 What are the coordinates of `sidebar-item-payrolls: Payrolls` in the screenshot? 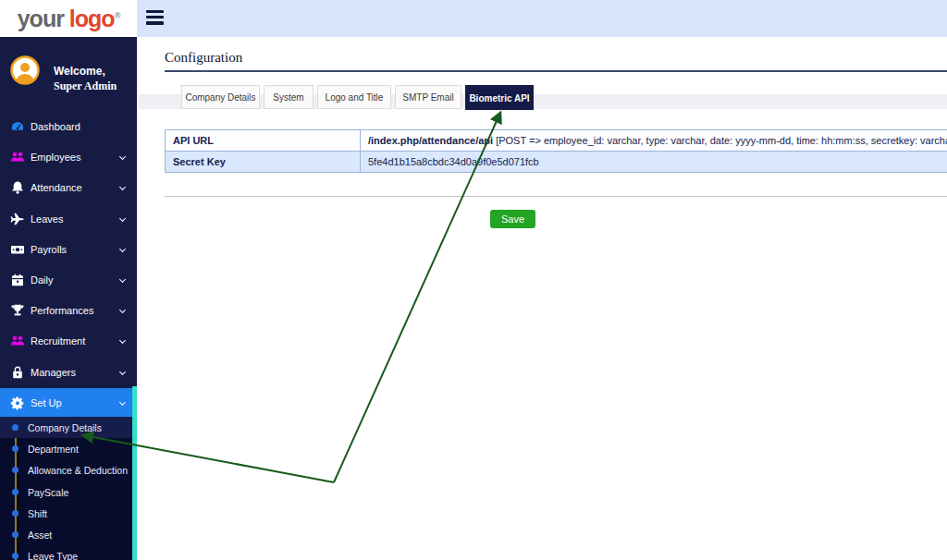 It's located at (68, 250).